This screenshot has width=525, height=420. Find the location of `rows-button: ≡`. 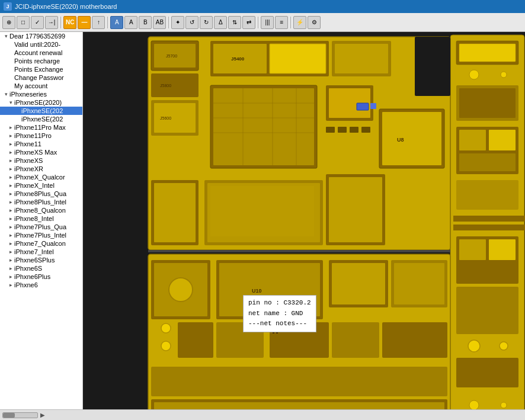

rows-button: ≡ is located at coordinates (281, 23).